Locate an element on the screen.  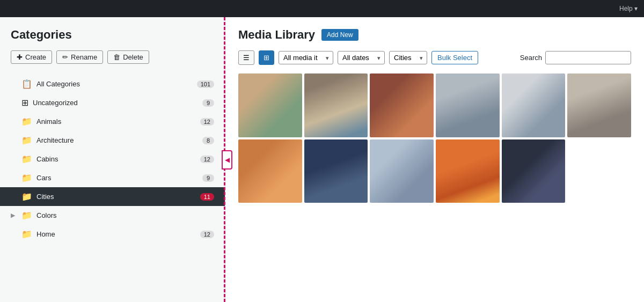
sidebar-item-uncategorized: ⊞Uncategorized9 is located at coordinates (113, 103).